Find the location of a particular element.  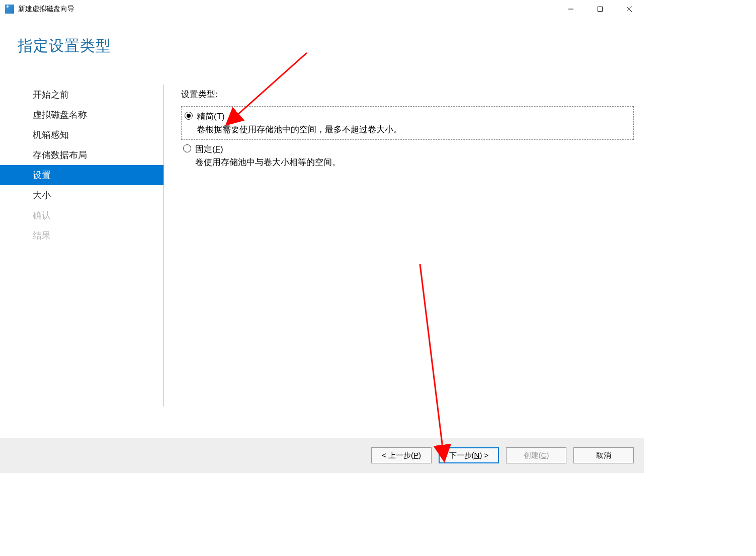

create-button: 创建(C) is located at coordinates (536, 455).